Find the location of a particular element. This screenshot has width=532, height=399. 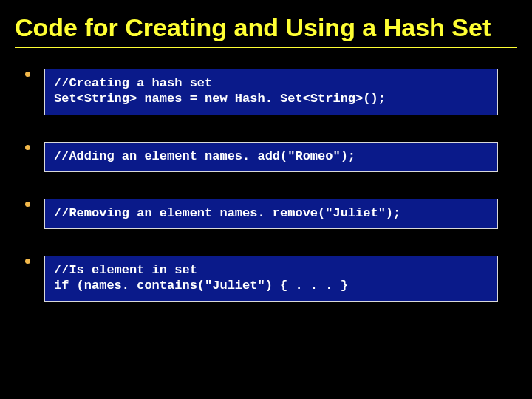

code-block: //Removing an element names. remove("Jul… is located at coordinates (271, 214).